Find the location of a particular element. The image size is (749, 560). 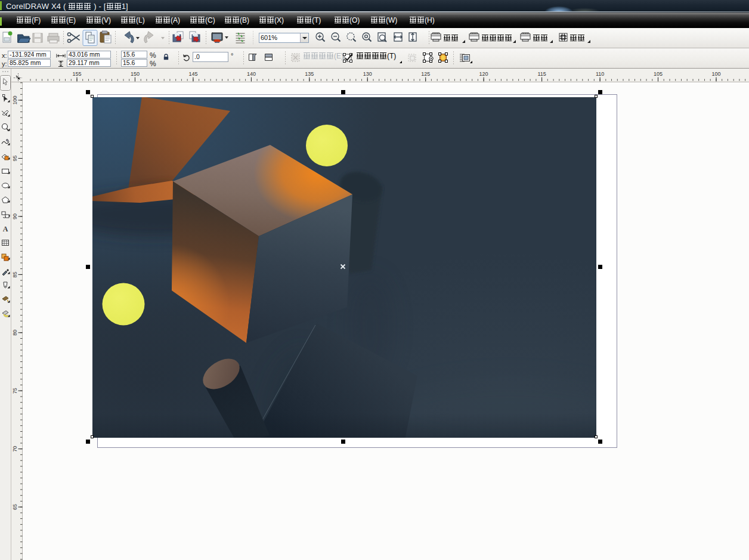

svg-text: 155 is located at coordinates (76, 74).